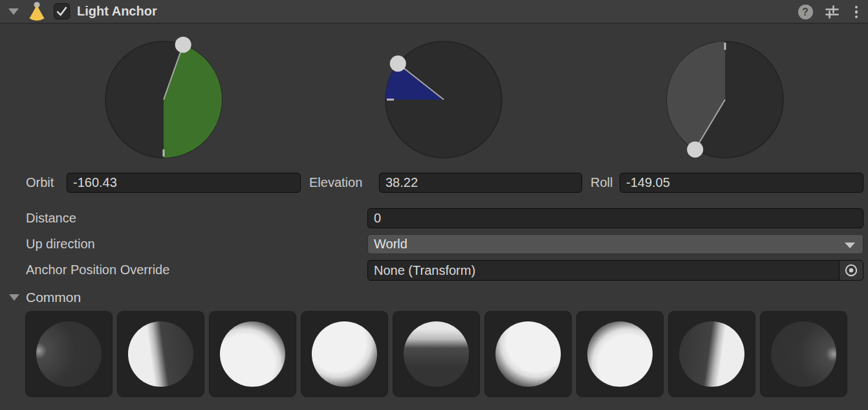  Describe the element at coordinates (620, 354) in the screenshot. I see `preset-sphere-bounce-right-icon` at that location.